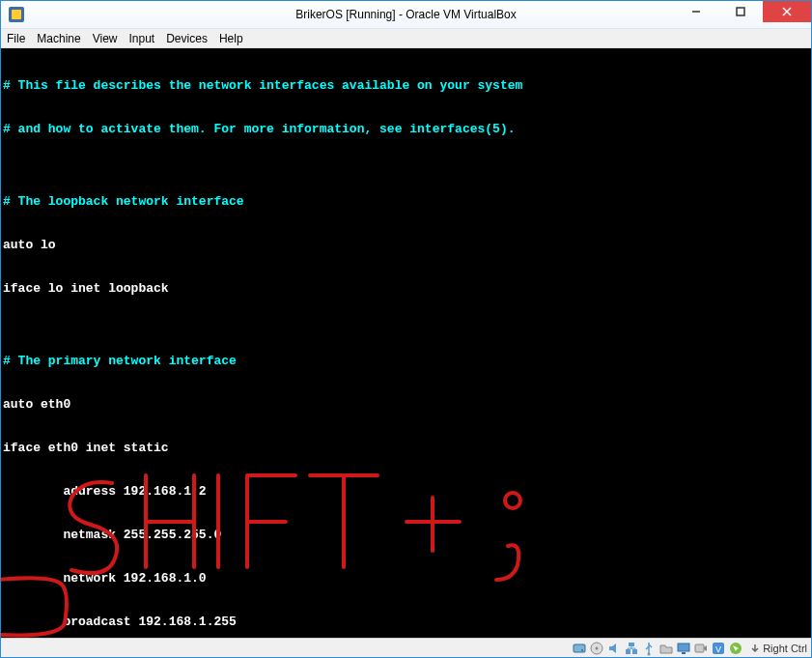 The image size is (812, 658). What do you see at coordinates (406, 448) in the screenshot?
I see `term-line: iface eth0 inet static` at bounding box center [406, 448].